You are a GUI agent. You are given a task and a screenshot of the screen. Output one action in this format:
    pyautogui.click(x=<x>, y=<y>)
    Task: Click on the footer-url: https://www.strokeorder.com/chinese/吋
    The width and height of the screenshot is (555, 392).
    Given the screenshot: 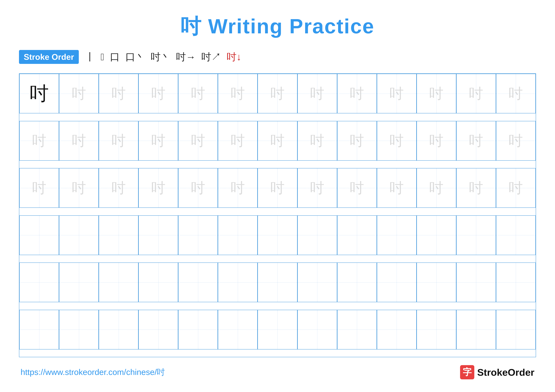 What is the action you would take?
    pyautogui.click(x=93, y=372)
    